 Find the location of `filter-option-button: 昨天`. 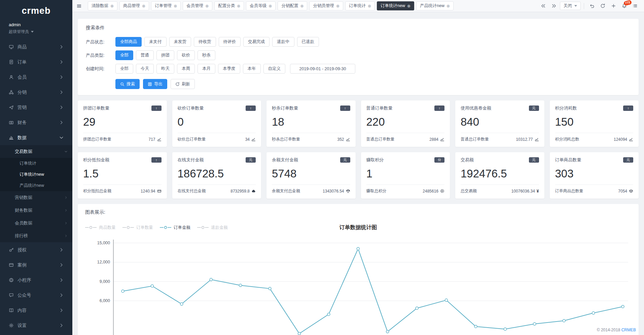

filter-option-button: 昨天 is located at coordinates (166, 69).